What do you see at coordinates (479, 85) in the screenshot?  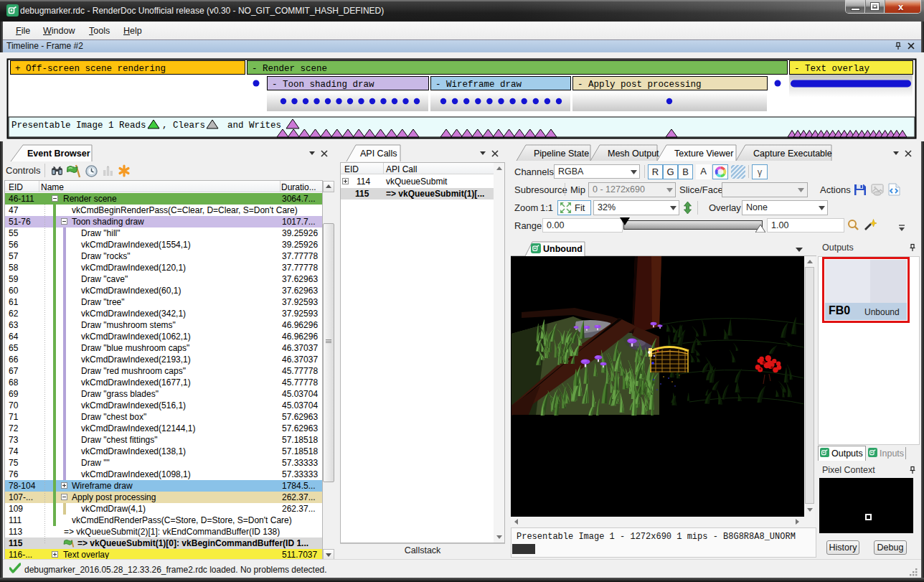 I see `svg-text: - Wireframe draw` at bounding box center [479, 85].